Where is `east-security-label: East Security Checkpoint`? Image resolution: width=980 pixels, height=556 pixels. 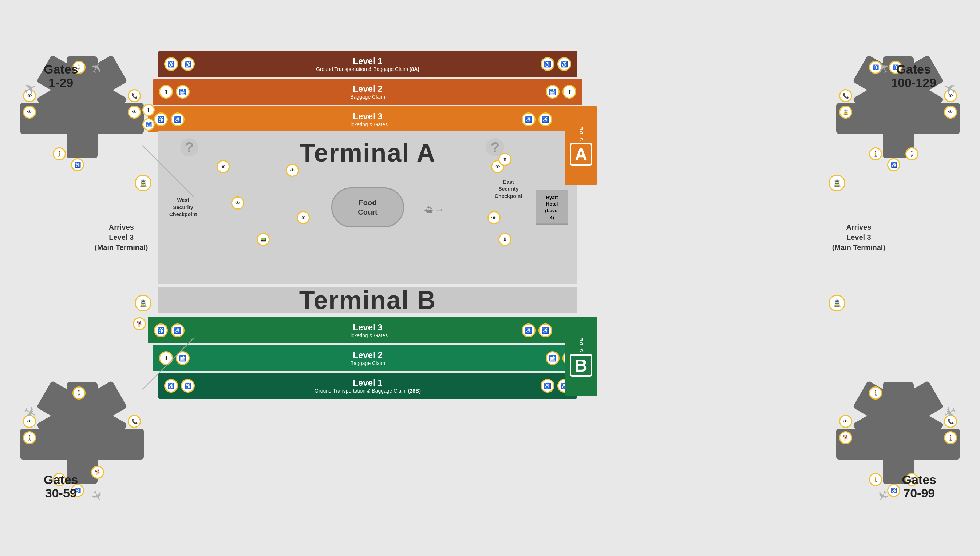
east-security-label: East Security Checkpoint is located at coordinates (509, 189).